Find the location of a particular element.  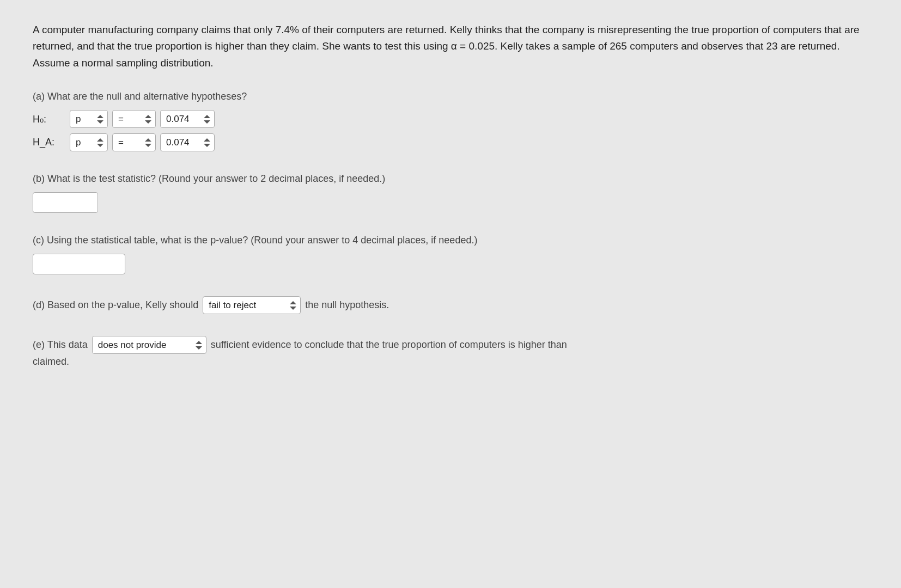

part-c-label: (c) Using the statistical table, what is… is located at coordinates (450, 241).